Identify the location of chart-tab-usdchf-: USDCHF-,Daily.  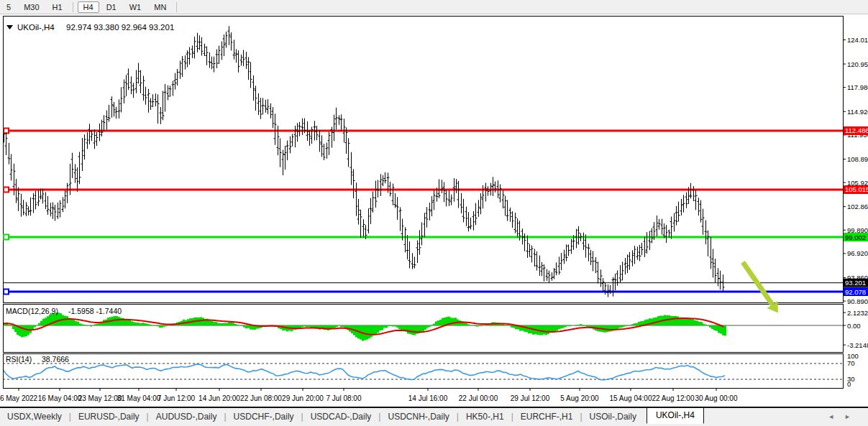
(264, 417).